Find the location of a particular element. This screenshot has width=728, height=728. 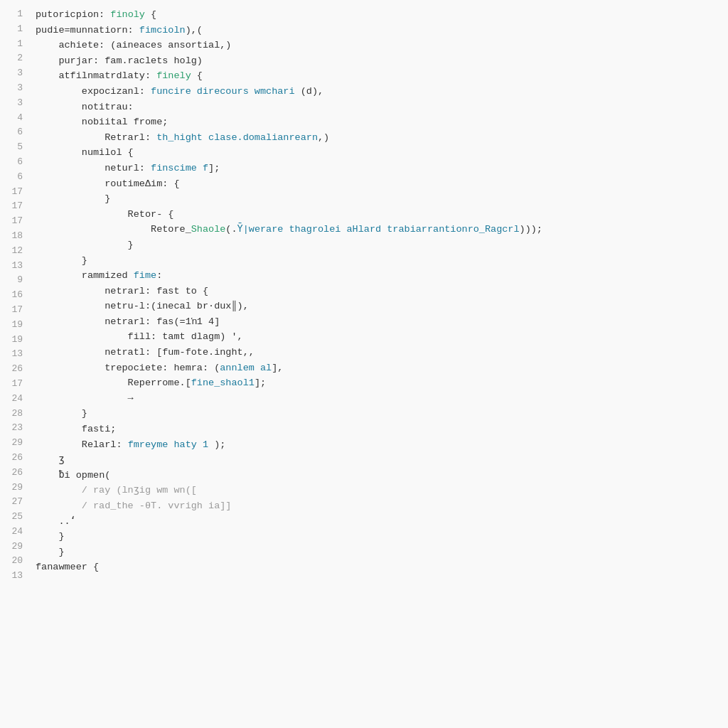

token-plain: purjar: fam.raclets holg) is located at coordinates (119, 61).